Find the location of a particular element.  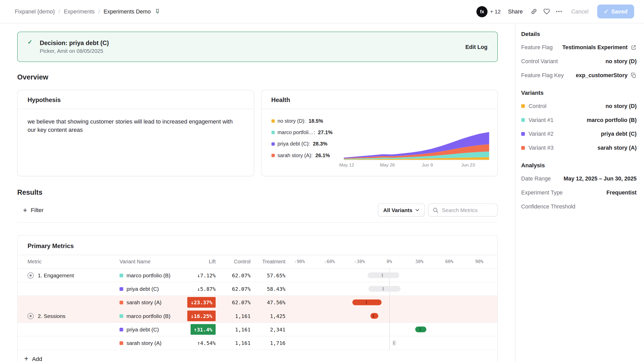

legend-item: sarah story (A): 26.1% is located at coordinates (305, 155).